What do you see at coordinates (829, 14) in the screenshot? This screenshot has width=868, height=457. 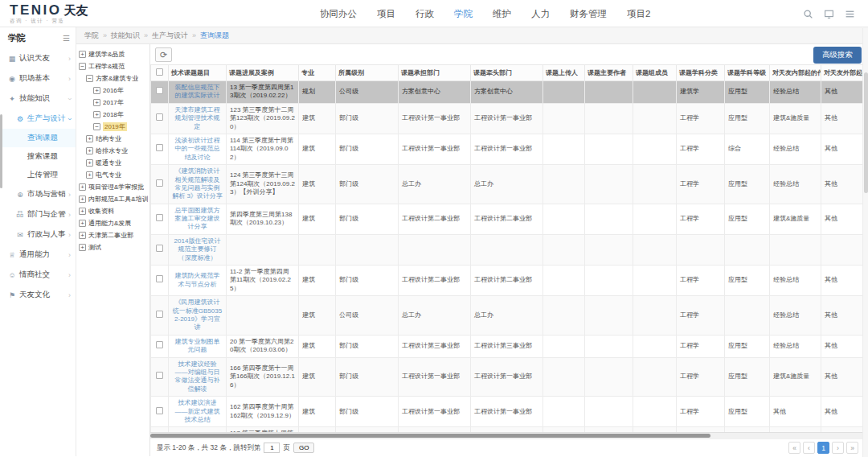 I see `window-icon` at bounding box center [829, 14].